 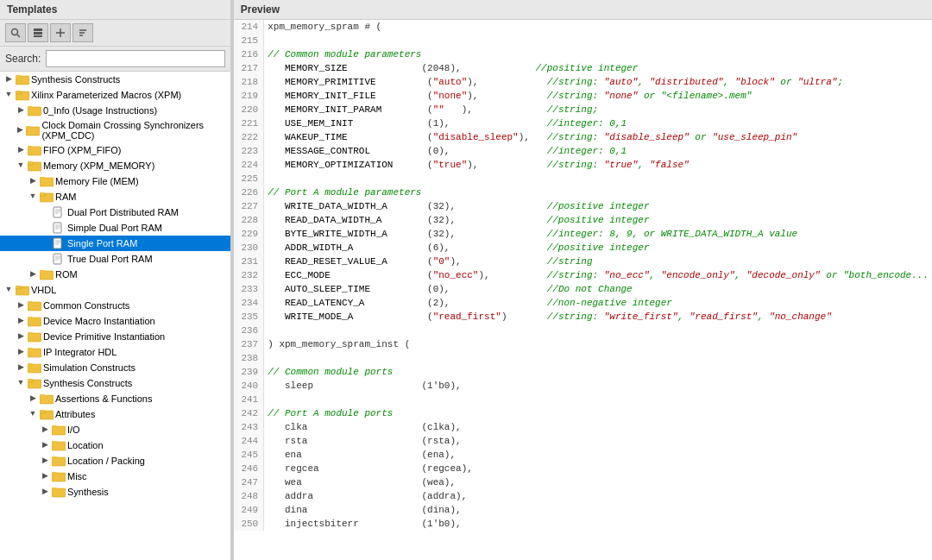 What do you see at coordinates (99, 321) in the screenshot?
I see `tree-label-device-macro: Device Macro Instantiation` at bounding box center [99, 321].